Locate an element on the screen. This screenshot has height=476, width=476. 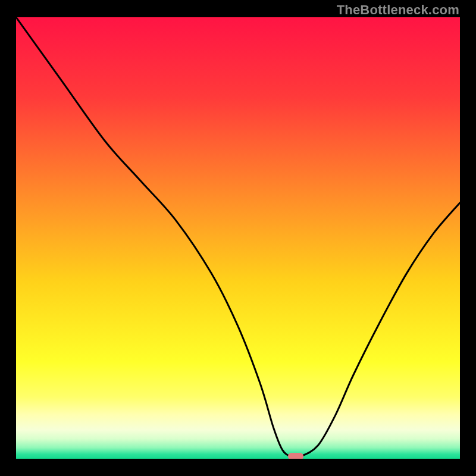
optimal-marker is located at coordinates (296, 456).